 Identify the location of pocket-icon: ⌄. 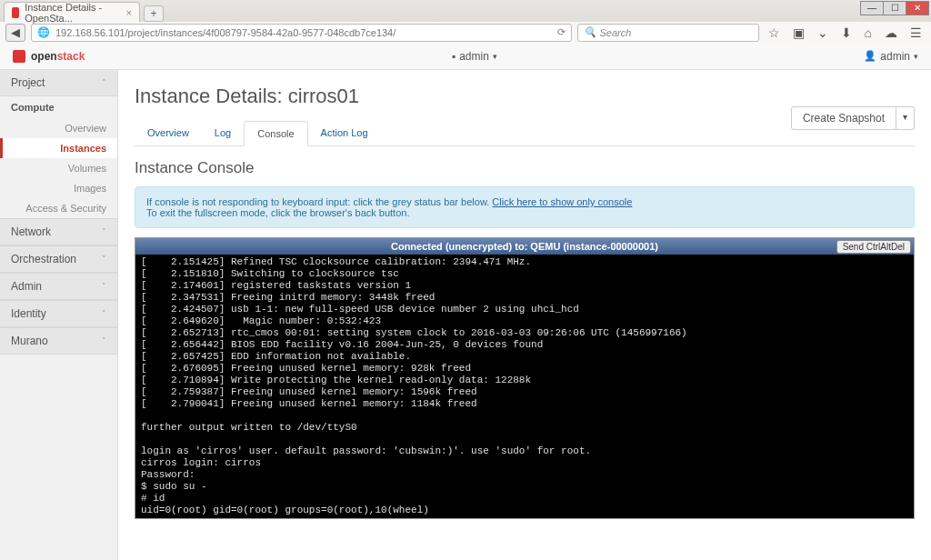
(823, 33).